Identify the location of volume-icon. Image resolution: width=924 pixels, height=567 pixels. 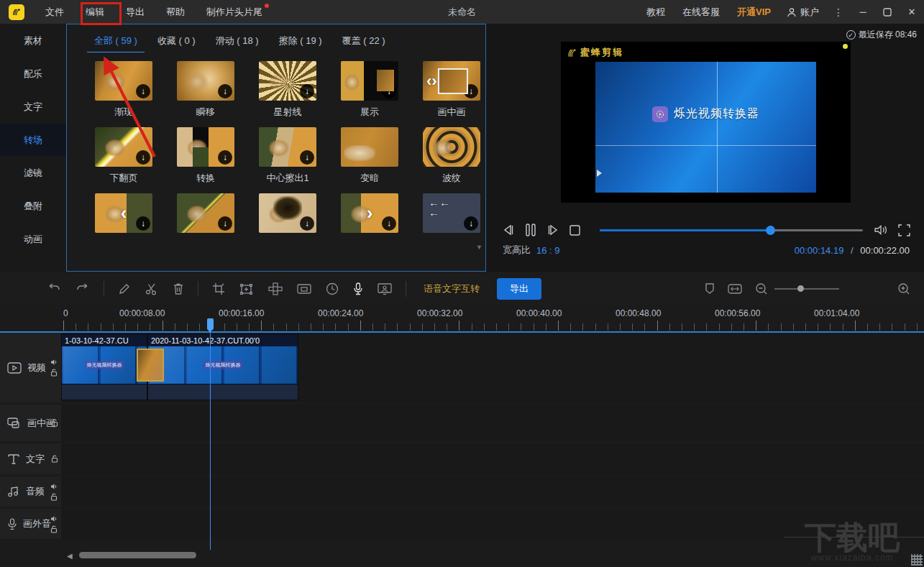
(881, 230).